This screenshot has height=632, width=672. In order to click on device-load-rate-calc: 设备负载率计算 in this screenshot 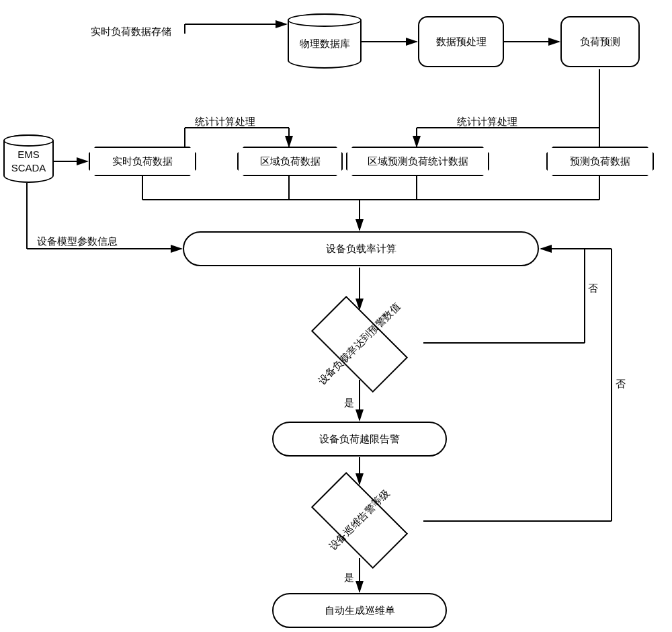, I will do `click(361, 249)`.